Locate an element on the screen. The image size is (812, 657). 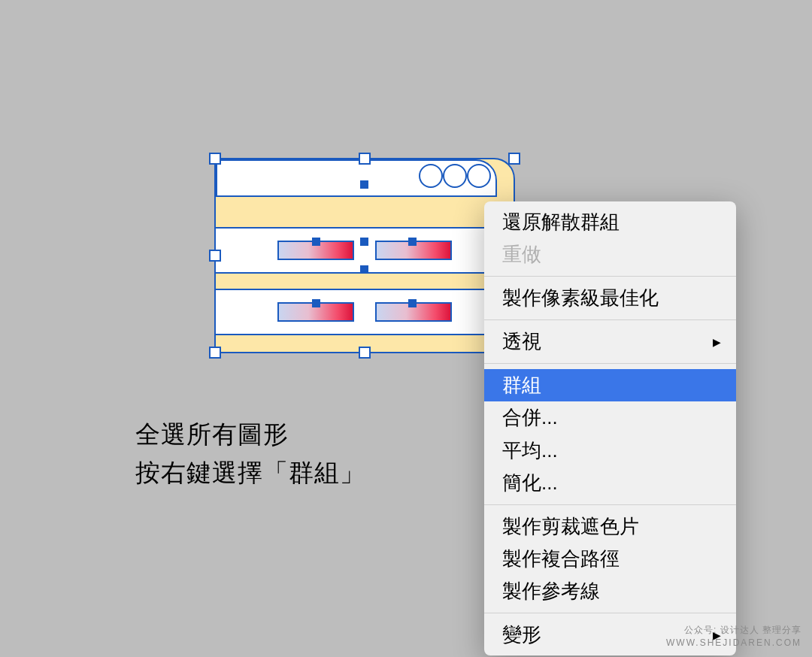
selected-artwork is located at coordinates (365, 256).